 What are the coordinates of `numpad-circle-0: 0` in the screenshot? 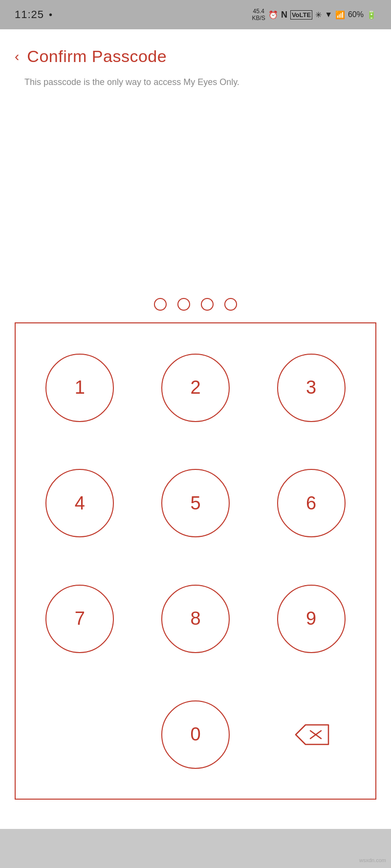 It's located at (196, 735).